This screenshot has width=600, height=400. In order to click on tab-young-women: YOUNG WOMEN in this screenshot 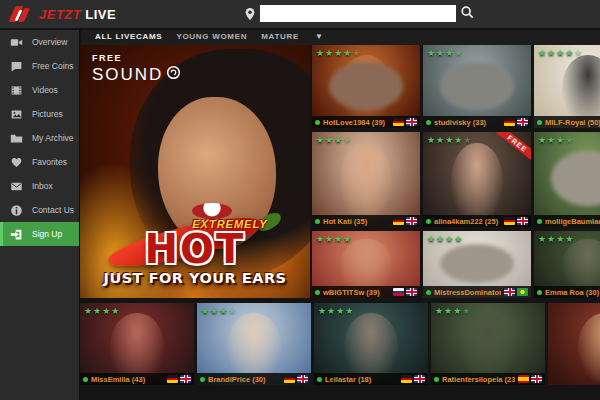, I will do `click(212, 36)`.